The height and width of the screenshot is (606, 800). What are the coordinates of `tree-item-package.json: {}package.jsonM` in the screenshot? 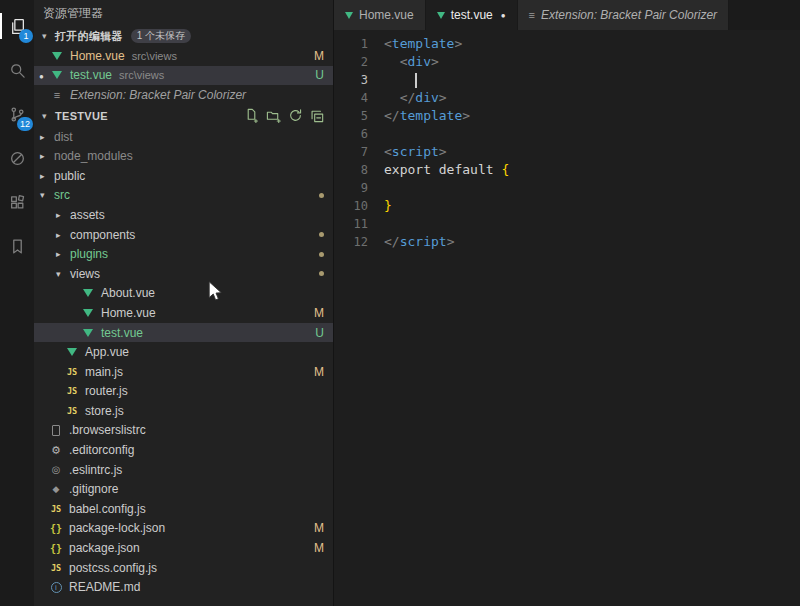 It's located at (184, 548).